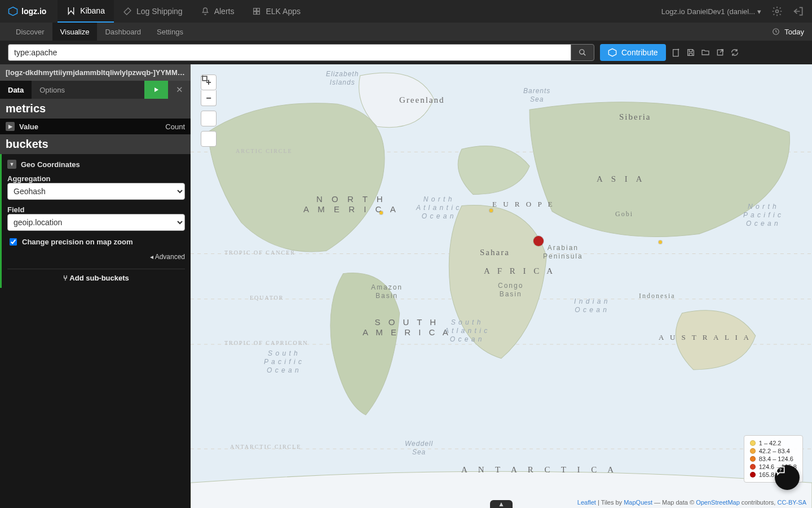  I want to click on search-icon, so click(582, 52).